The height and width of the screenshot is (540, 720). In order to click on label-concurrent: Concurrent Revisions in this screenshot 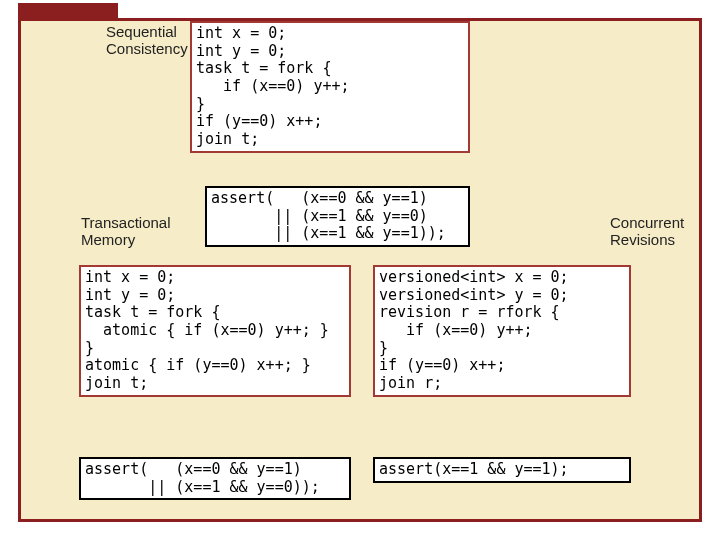, I will do `click(647, 232)`.